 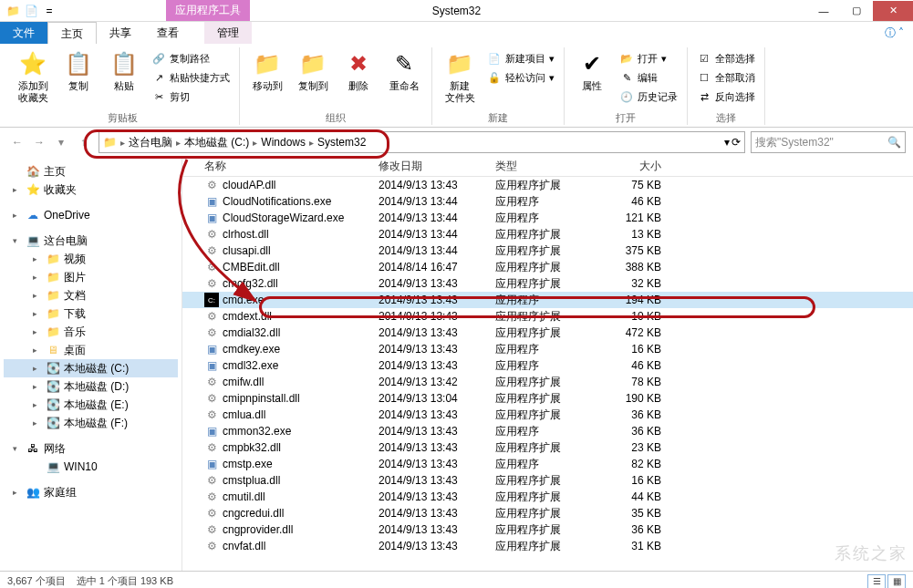 What do you see at coordinates (547, 300) in the screenshot?
I see `file-row: C:cmd.exe2014/9/13 13:43应用程序194 KB` at bounding box center [547, 300].